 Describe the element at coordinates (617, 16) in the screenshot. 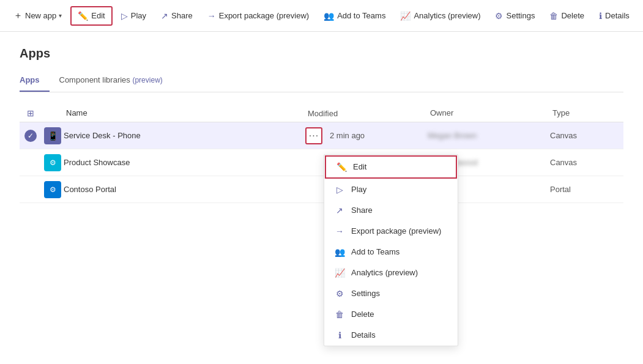

I see `details-label: Details` at that location.